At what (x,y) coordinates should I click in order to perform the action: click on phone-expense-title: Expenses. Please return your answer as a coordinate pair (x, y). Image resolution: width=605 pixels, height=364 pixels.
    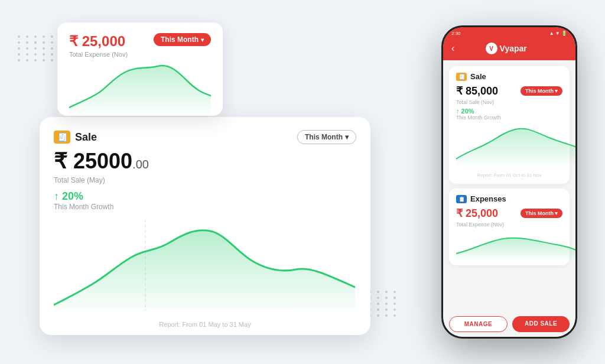
    Looking at the image, I should click on (488, 199).